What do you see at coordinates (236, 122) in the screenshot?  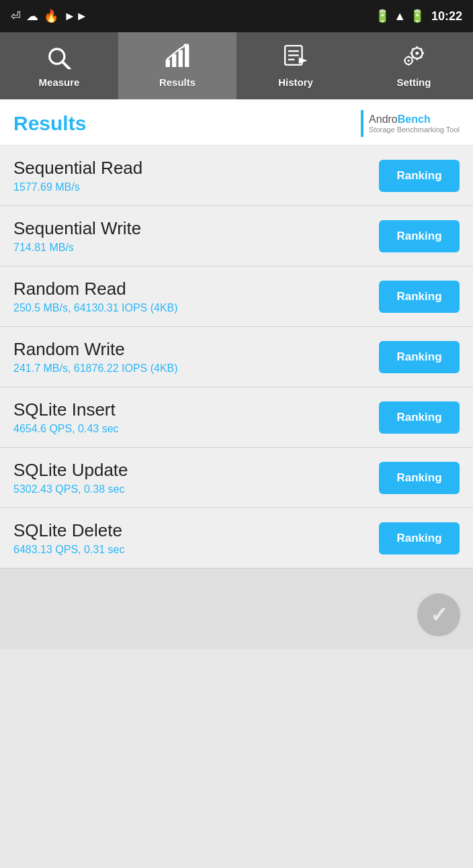 I see `results-header: Results AndroBench Storage Benchmarking …` at bounding box center [236, 122].